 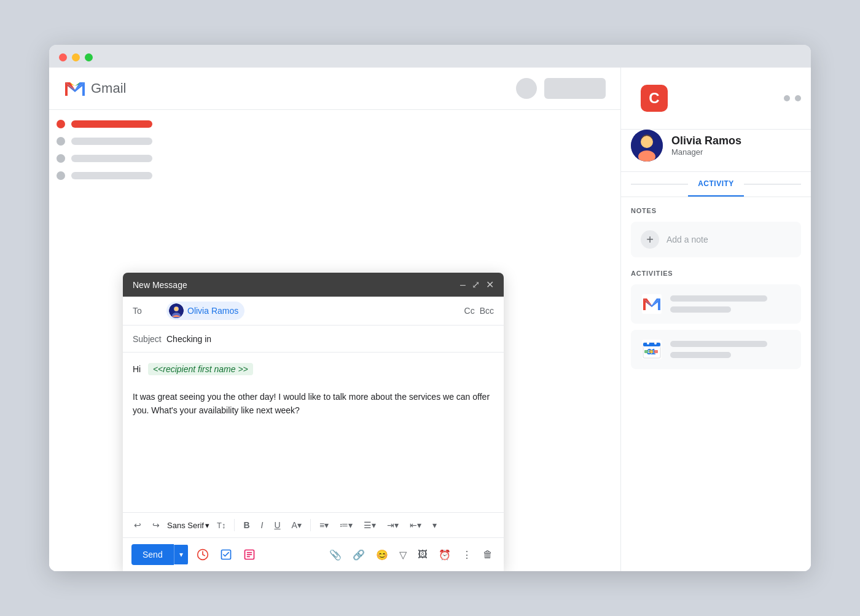 What do you see at coordinates (138, 525) in the screenshot?
I see `undo-button: ↩` at bounding box center [138, 525].